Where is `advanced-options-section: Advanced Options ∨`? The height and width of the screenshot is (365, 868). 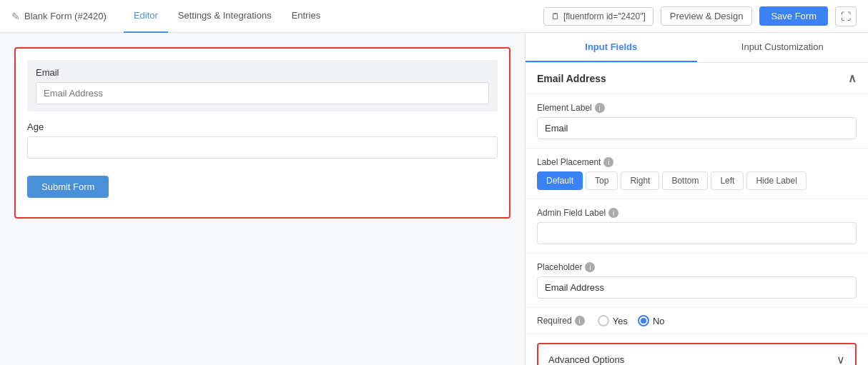 advanced-options-section: Advanced Options ∨ is located at coordinates (696, 354).